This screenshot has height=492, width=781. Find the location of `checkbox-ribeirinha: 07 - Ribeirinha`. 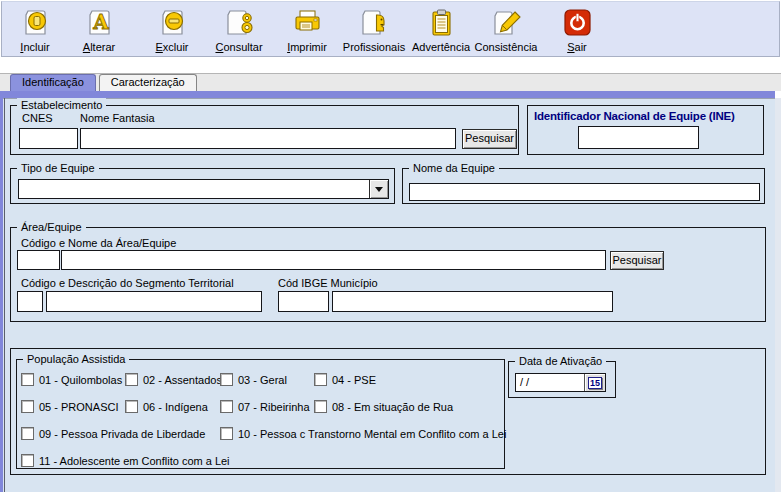

checkbox-ribeirinha: 07 - Ribeirinha is located at coordinates (265, 406).